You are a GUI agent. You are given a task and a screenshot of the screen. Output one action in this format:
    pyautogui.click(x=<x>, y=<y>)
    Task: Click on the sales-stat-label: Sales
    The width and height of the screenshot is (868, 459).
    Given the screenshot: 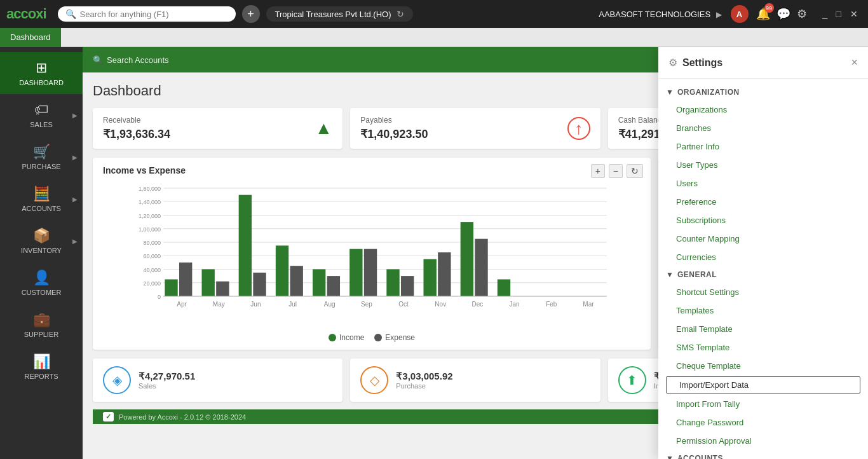 What is the action you would take?
    pyautogui.click(x=166, y=386)
    